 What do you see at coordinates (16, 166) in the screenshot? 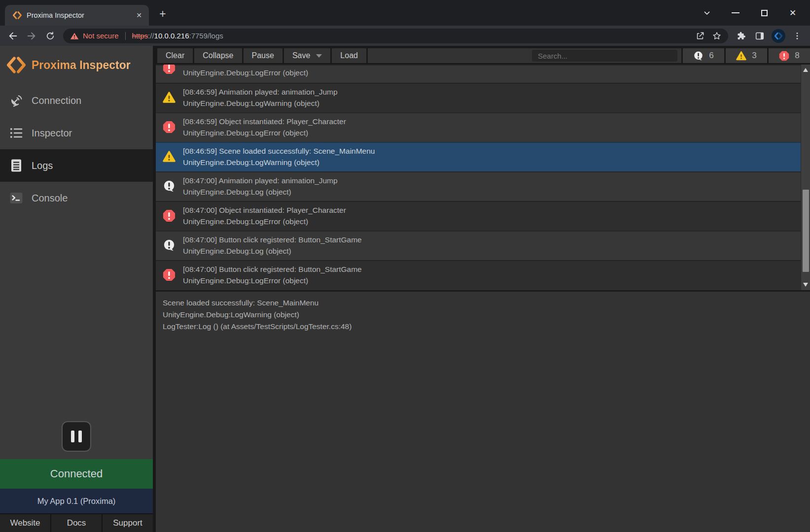
I see `document-icon` at bounding box center [16, 166].